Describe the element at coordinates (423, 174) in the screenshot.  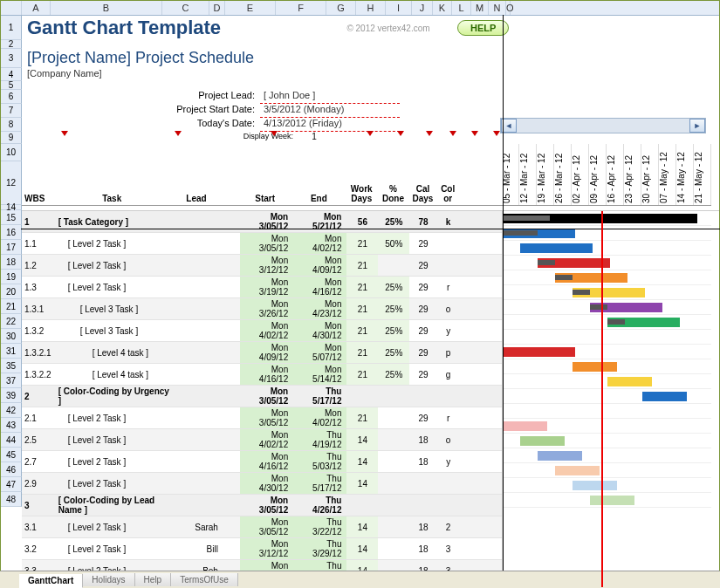
I see `header-cal-days: Cal Days` at that location.